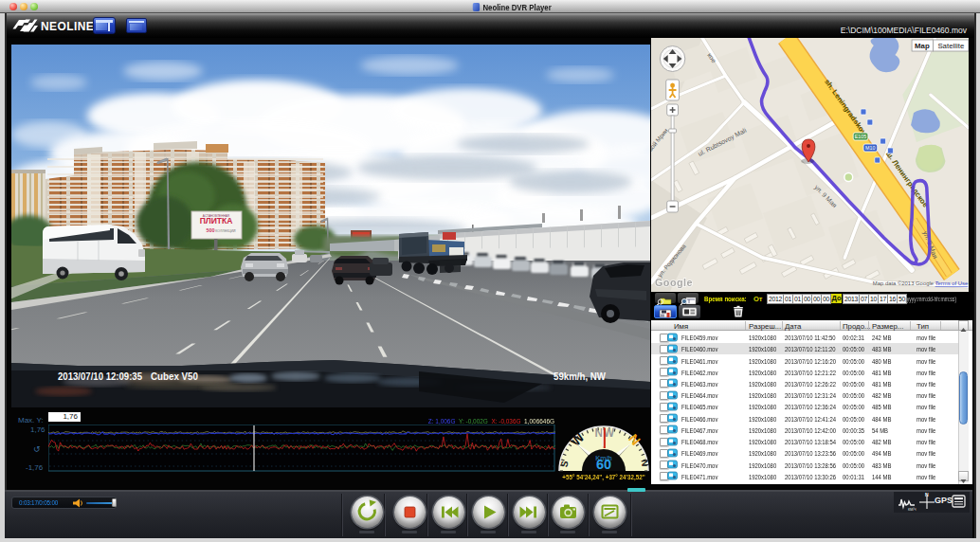  Describe the element at coordinates (952, 283) in the screenshot. I see `svg-text: Terms of Use` at that location.